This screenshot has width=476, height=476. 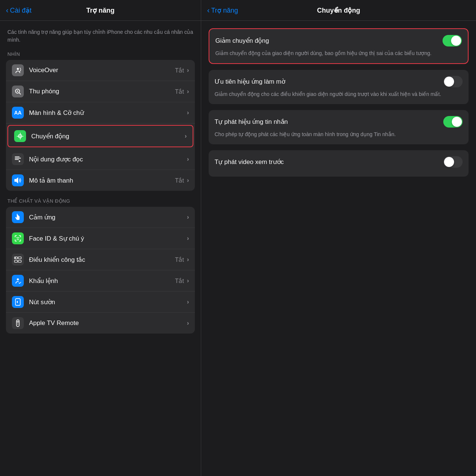 What do you see at coordinates (18, 91) in the screenshot?
I see `zoom-icon-wrapper` at bounding box center [18, 91].